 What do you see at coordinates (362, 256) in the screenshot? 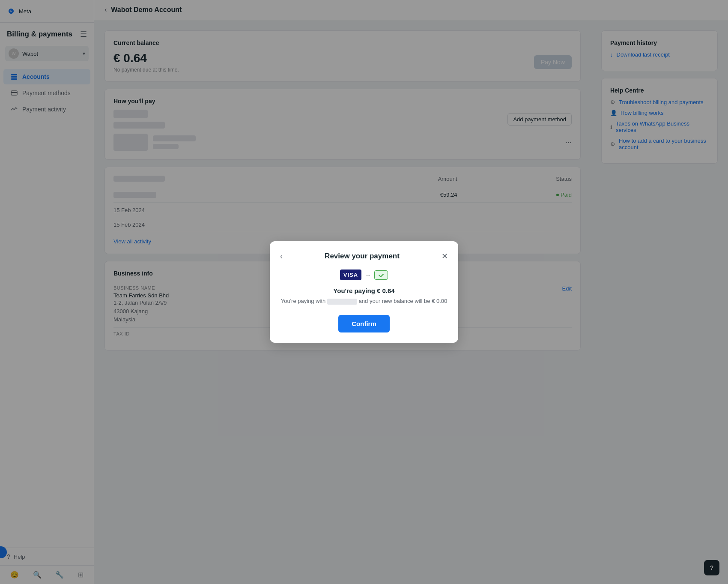
I see `modal-title: Review your payment` at bounding box center [362, 256].